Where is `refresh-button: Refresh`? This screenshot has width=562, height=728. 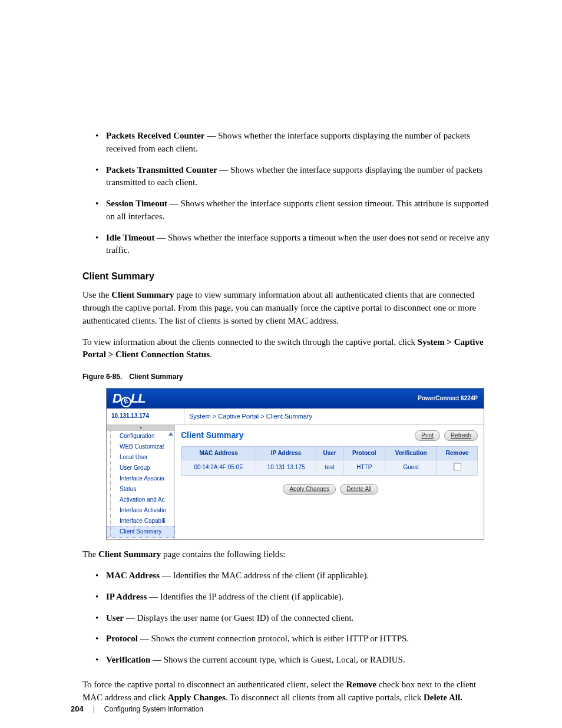
refresh-button: Refresh is located at coordinates (461, 436).